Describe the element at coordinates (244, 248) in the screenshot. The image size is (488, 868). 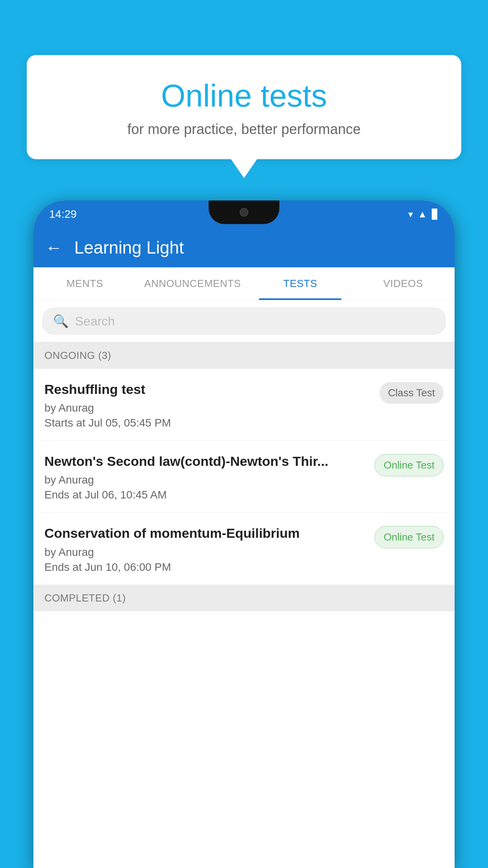
I see `app-header: ← Learning Light` at that location.